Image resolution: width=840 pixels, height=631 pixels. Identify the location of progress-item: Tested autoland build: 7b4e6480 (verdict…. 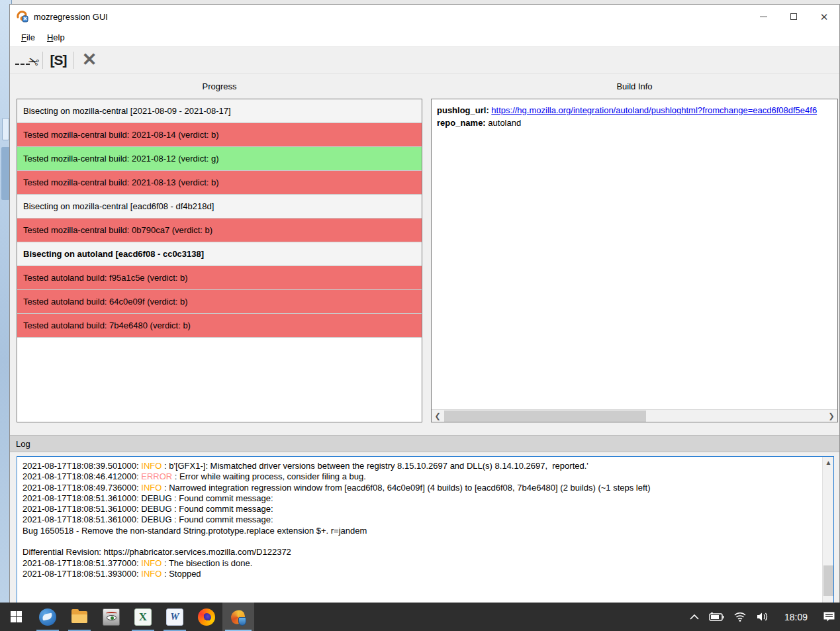
(220, 326).